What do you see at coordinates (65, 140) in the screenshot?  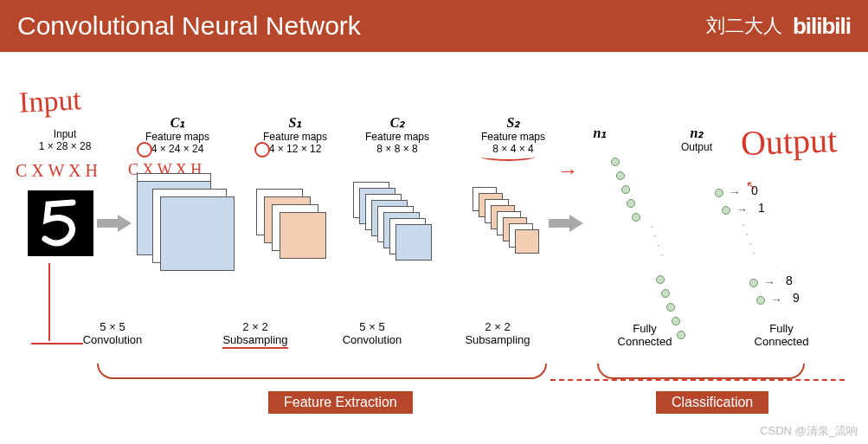 I see `input-header: Input 1 × 28 × 28` at bounding box center [65, 140].